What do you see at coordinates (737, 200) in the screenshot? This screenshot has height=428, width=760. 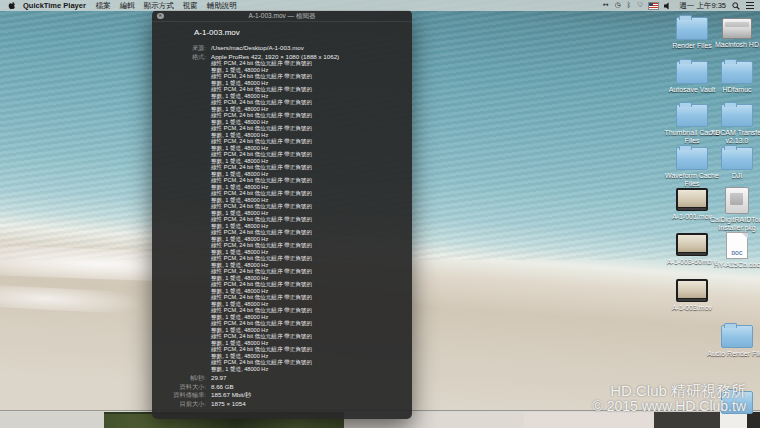 I see `package-icon` at bounding box center [737, 200].